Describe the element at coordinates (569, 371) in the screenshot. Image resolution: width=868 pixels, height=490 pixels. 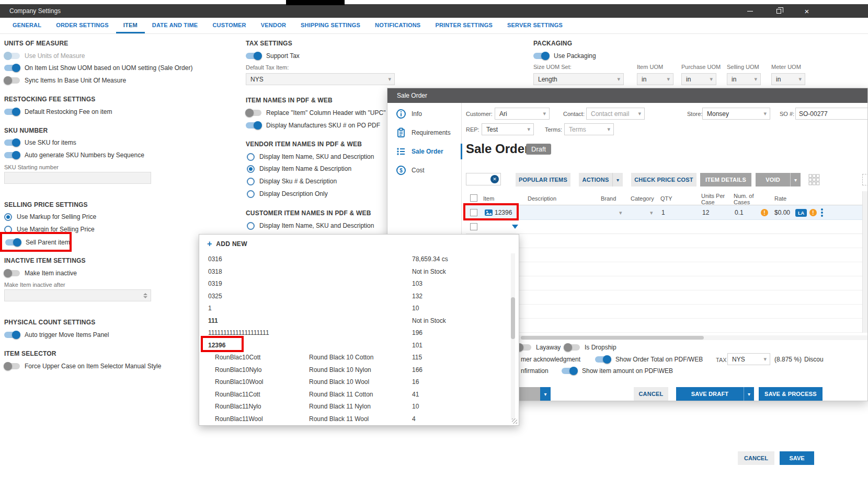
I see `show-item-amount-toggle` at that location.